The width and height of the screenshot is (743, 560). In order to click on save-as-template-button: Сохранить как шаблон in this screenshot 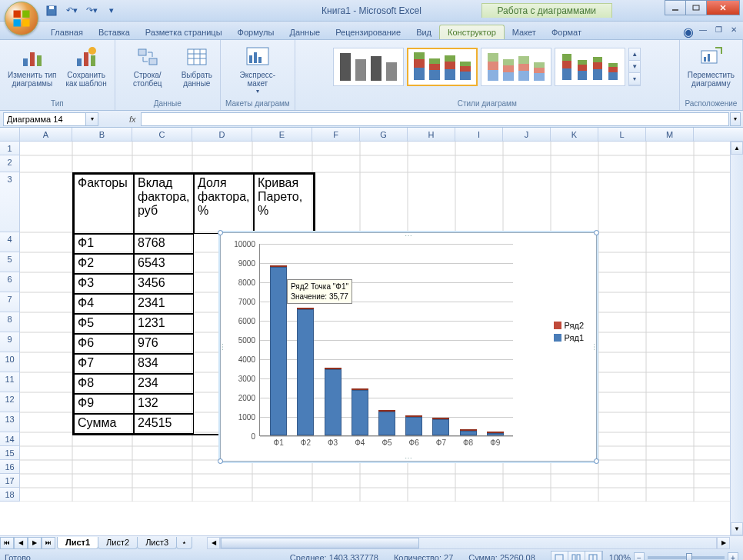, I will do `click(86, 66)`.